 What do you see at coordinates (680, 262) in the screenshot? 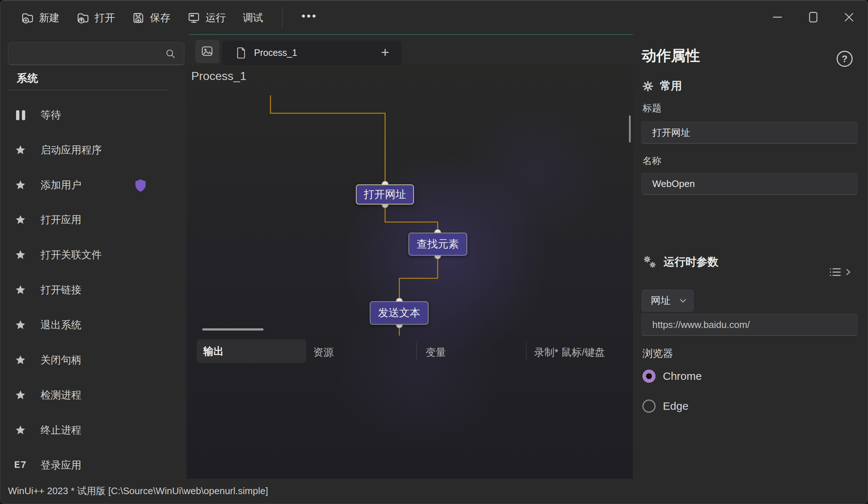
I see `section-runtime: 运行时参数` at bounding box center [680, 262].